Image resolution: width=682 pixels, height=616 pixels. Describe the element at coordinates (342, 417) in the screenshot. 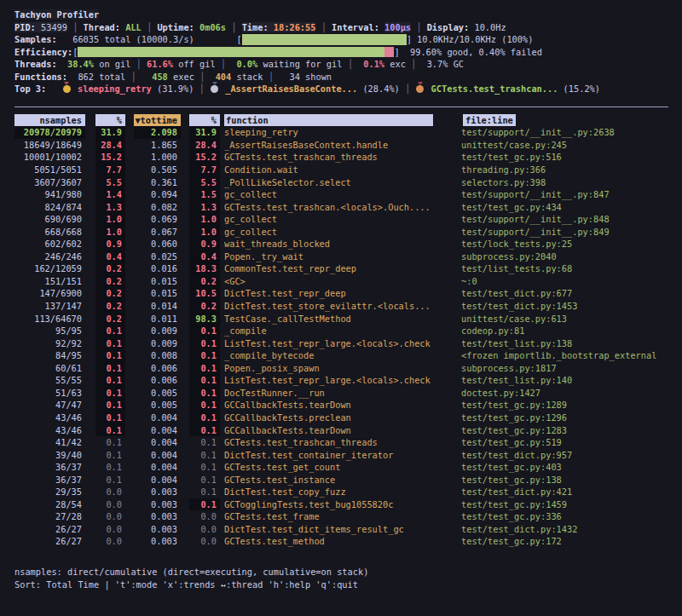

I see `table-row: 43/460.10.0040.1GCCallbackTests.preclean…` at that location.